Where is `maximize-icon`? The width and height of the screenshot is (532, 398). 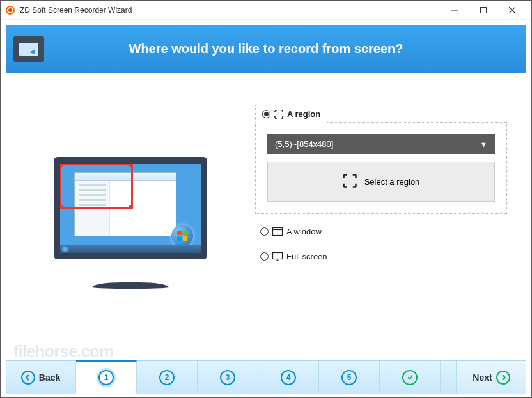
maximize-icon is located at coordinates (483, 10).